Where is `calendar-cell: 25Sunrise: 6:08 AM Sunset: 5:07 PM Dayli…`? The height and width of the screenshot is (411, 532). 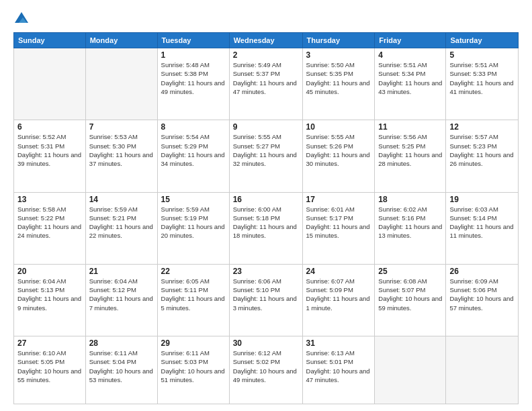 calendar-cell: 25Sunrise: 6:08 AM Sunset: 5:07 PM Dayli… is located at coordinates (410, 300).